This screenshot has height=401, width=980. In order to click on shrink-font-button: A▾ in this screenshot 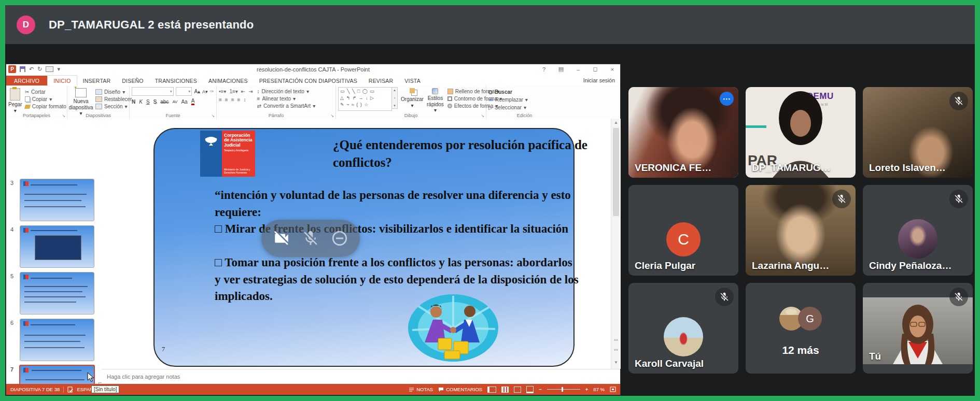, I will do `click(205, 92)`.